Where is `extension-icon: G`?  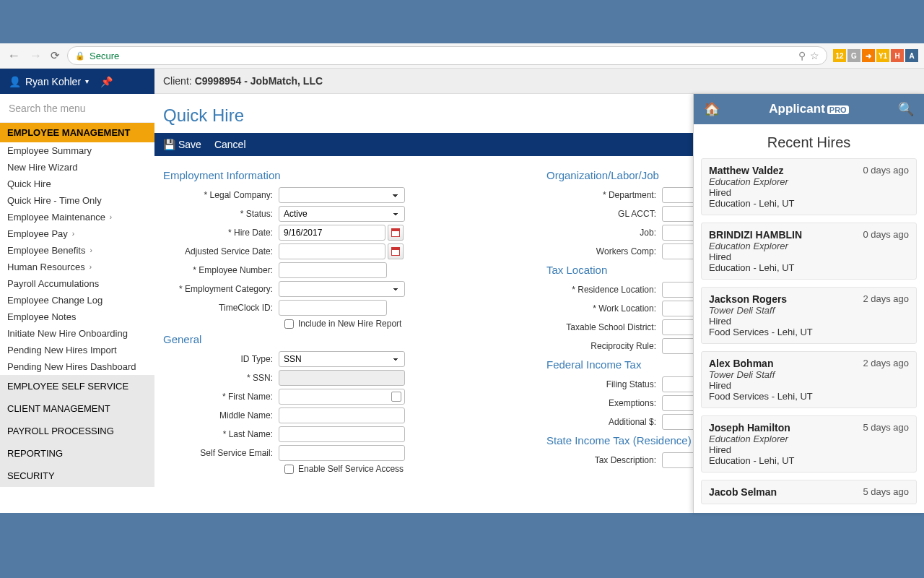 extension-icon: G is located at coordinates (854, 56).